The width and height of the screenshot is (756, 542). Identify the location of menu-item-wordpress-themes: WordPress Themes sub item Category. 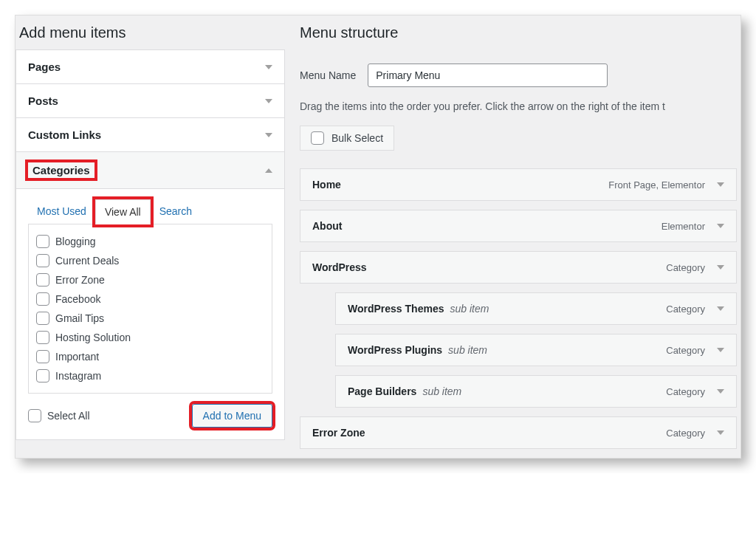
(536, 309).